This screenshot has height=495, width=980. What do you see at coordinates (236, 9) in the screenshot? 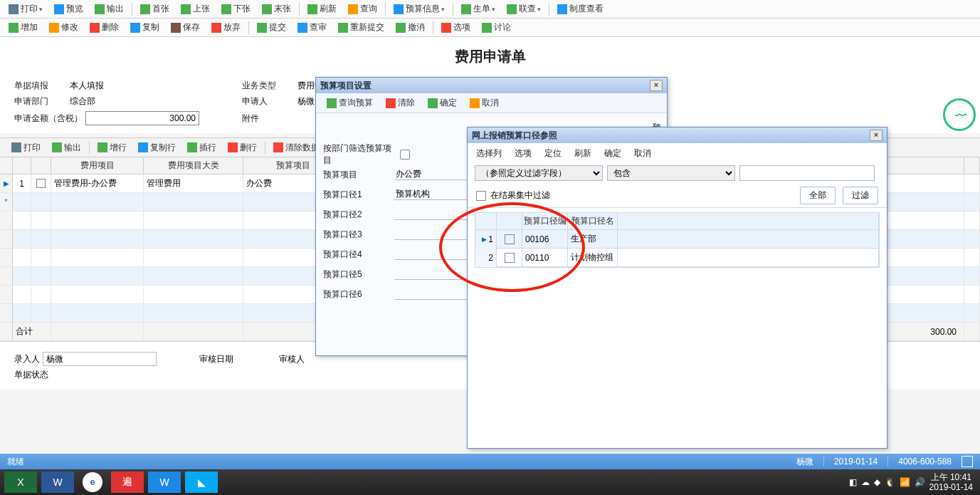
I see `next-button: 下张` at bounding box center [236, 9].